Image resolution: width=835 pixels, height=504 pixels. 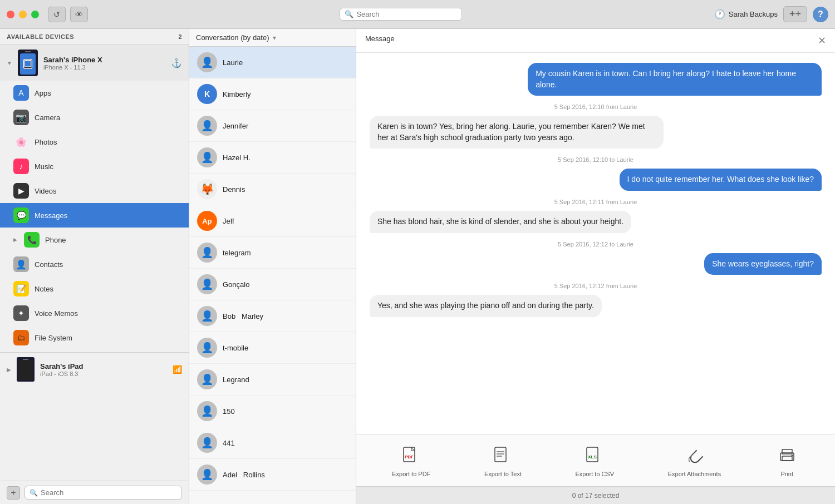 I want to click on conv-name-jennifer: Jennifer, so click(x=235, y=126).